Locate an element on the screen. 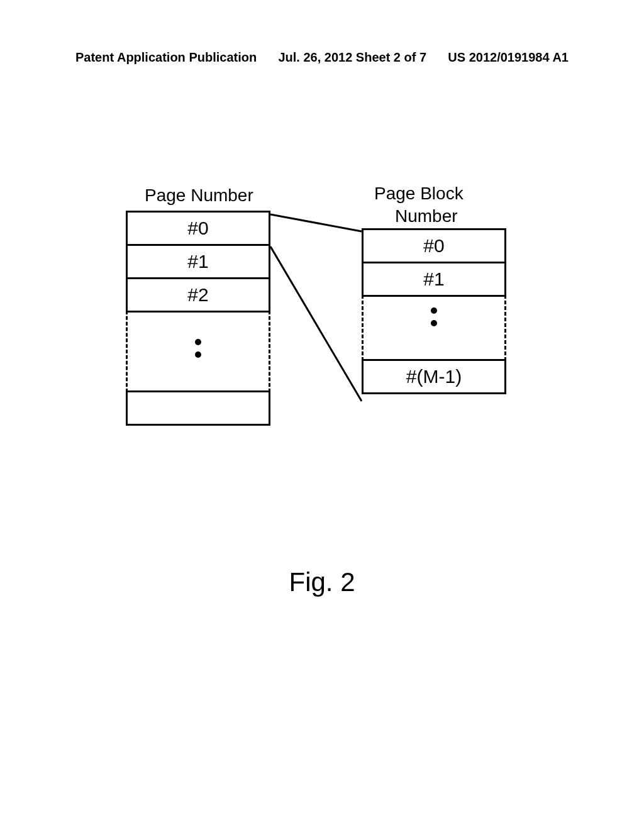 This screenshot has width=644, height=830. block-cell-last: #(M-1) is located at coordinates (434, 377).